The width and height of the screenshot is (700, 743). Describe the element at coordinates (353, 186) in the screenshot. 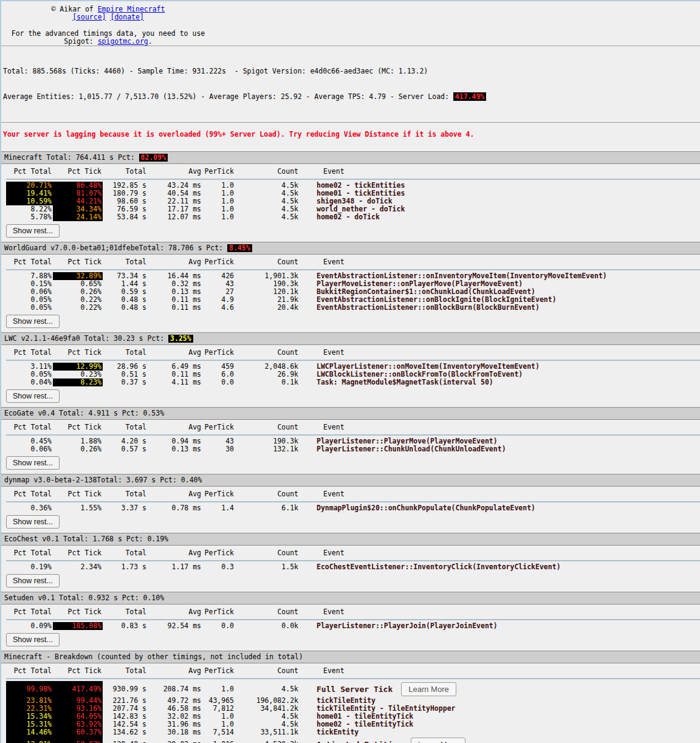

I see `timing-row: 20.71%86.48%192.85 s43.24 ms1.04.5khome0…` at that location.